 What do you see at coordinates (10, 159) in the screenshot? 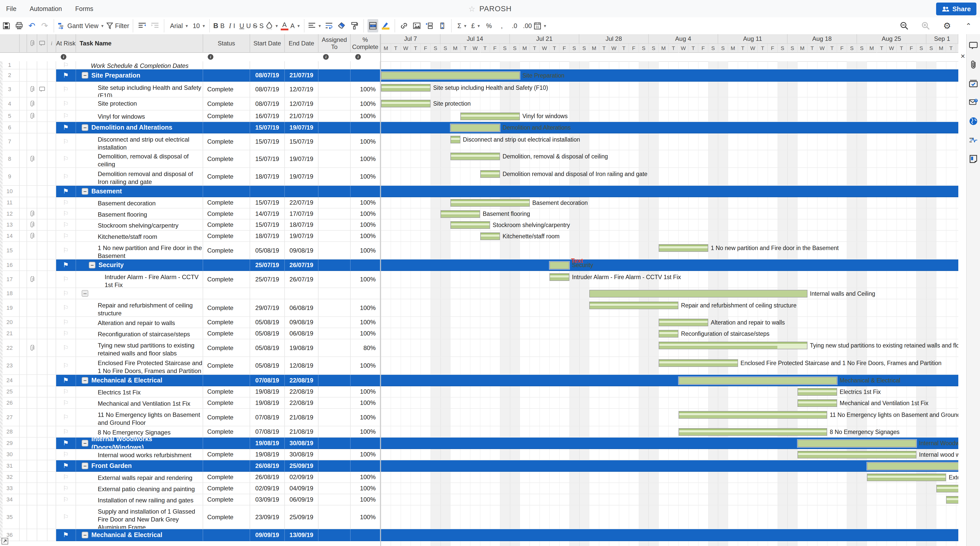
I see `row-number: 8` at bounding box center [10, 159].